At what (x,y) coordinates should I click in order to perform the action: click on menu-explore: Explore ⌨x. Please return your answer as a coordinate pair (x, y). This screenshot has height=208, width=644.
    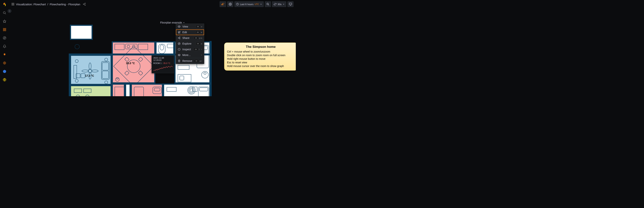
    Looking at the image, I should click on (190, 43).